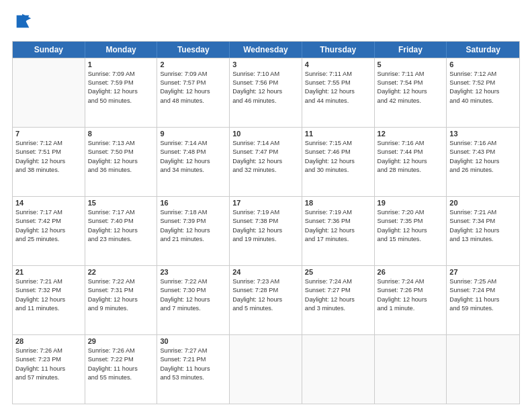 The height and width of the screenshot is (411, 532). What do you see at coordinates (339, 282) in the screenshot?
I see `cell-line: Sunrise: 7:24 AM` at bounding box center [339, 282].